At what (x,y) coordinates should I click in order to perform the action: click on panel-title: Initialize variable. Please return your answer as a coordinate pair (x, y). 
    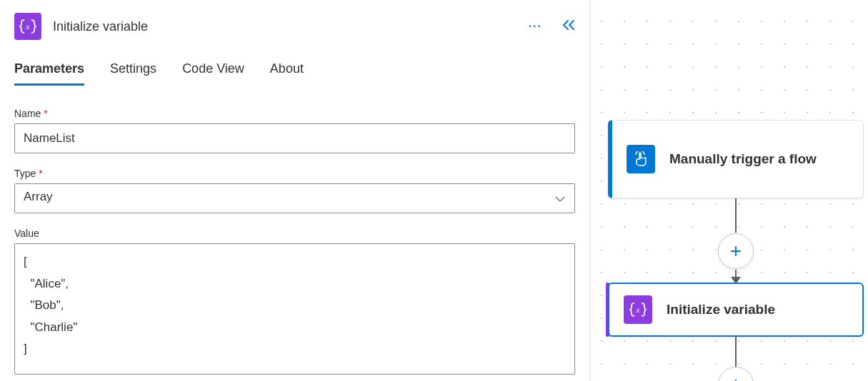
    Looking at the image, I should click on (100, 27).